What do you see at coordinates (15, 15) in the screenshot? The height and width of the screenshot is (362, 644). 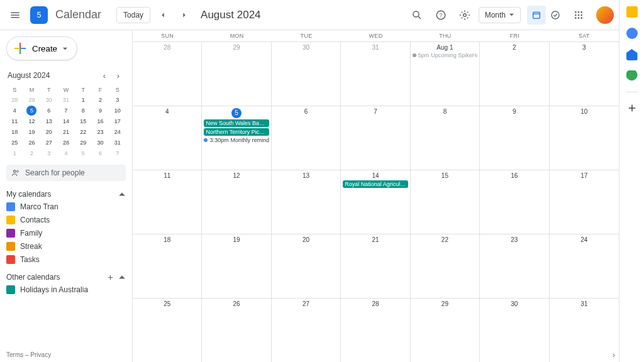 I see `main-menu-button` at bounding box center [15, 15].